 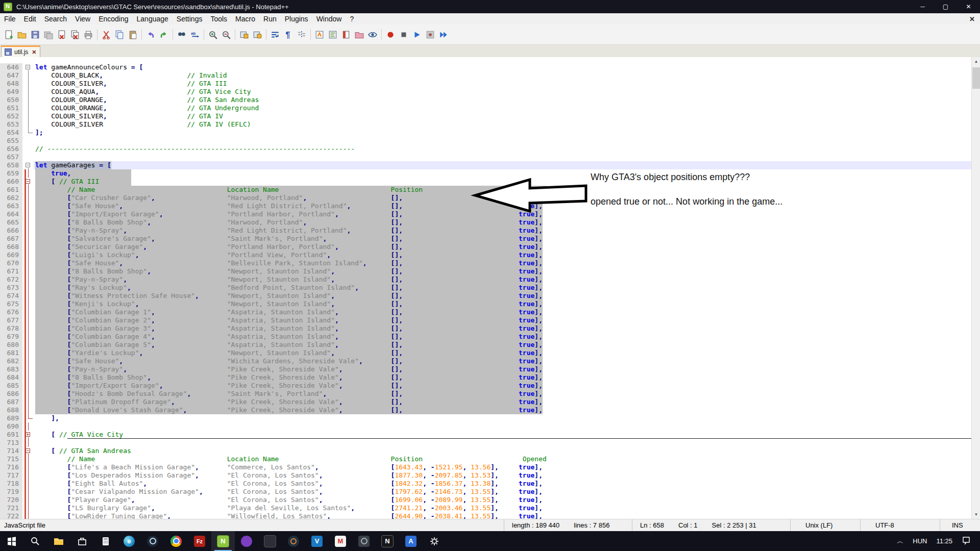 What do you see at coordinates (945, 7) in the screenshot?
I see `maximize-button: ▢` at bounding box center [945, 7].